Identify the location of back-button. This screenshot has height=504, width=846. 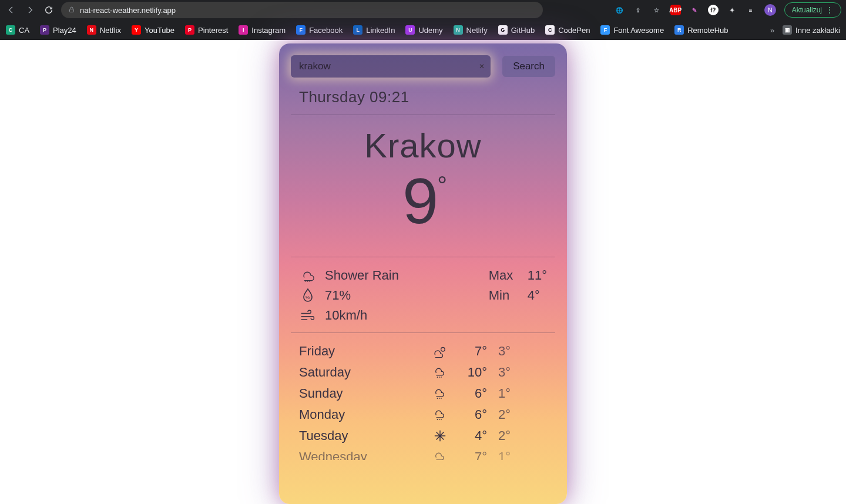
(11, 10).